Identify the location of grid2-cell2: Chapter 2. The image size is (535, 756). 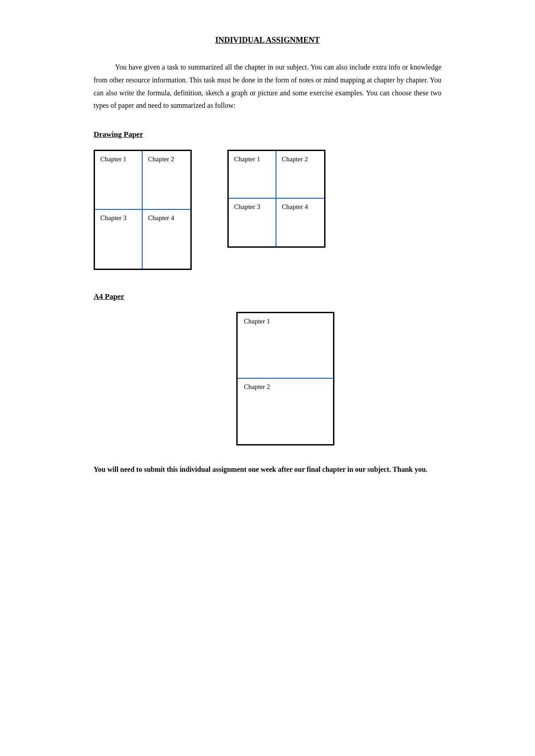
(300, 175).